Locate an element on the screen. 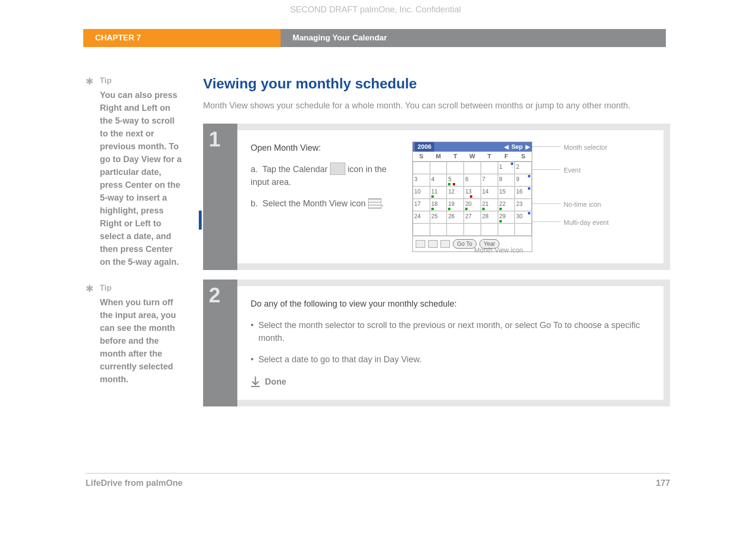 This screenshot has height=560, width=751. calendar-cell: 1 is located at coordinates (507, 168).